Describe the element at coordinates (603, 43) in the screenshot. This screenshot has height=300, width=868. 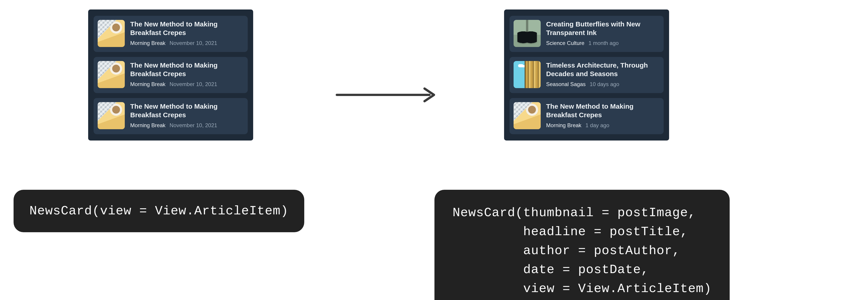
I see `date: 1 month ago` at that location.